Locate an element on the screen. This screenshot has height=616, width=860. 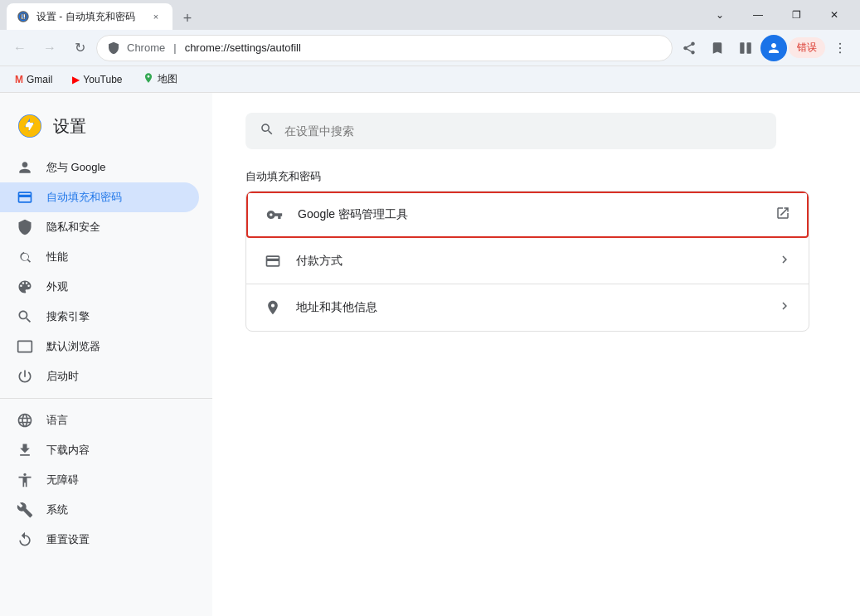
settings-item-password-manager: Google 密码管理工具 is located at coordinates (527, 215).